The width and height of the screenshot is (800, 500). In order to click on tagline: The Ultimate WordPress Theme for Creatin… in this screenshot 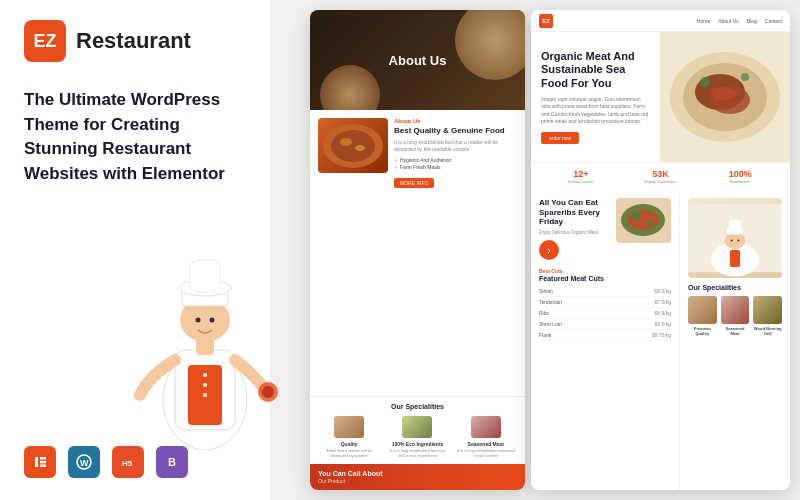, I will do `click(135, 138)`.